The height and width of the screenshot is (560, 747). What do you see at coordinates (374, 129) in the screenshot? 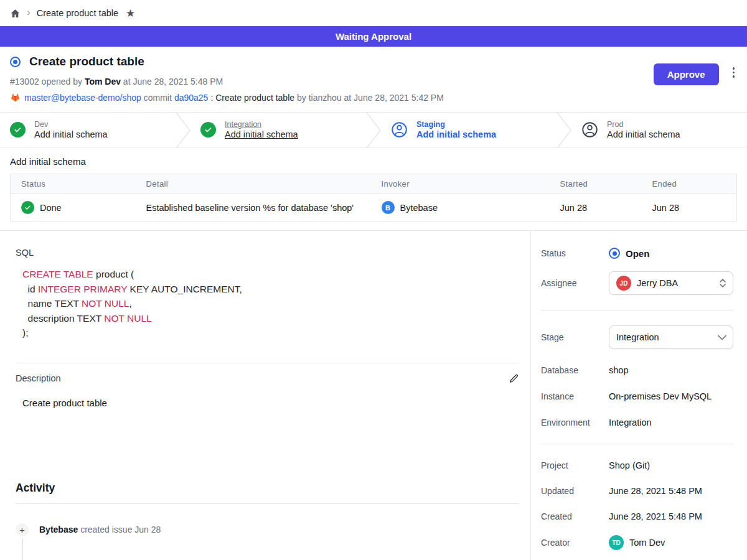
I see `pipeline-stages: Dev Add initial schema Integration Add i…` at bounding box center [374, 129].